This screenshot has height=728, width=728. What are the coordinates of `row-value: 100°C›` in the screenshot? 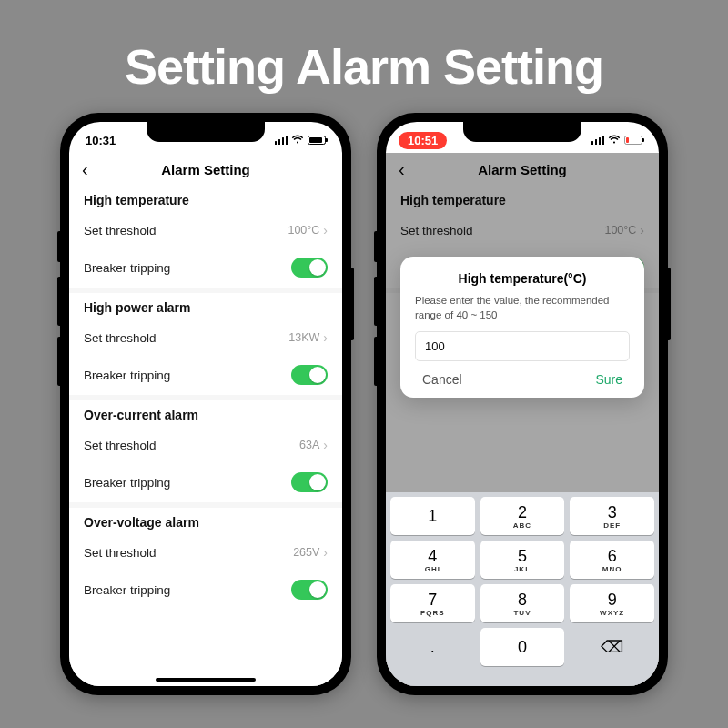 It's located at (308, 230).